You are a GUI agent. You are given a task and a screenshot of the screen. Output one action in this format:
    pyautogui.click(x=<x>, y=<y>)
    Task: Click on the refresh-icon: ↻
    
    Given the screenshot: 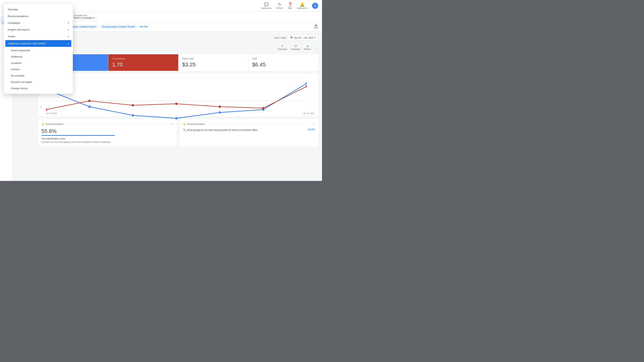 What is the action you would take?
    pyautogui.click(x=280, y=5)
    